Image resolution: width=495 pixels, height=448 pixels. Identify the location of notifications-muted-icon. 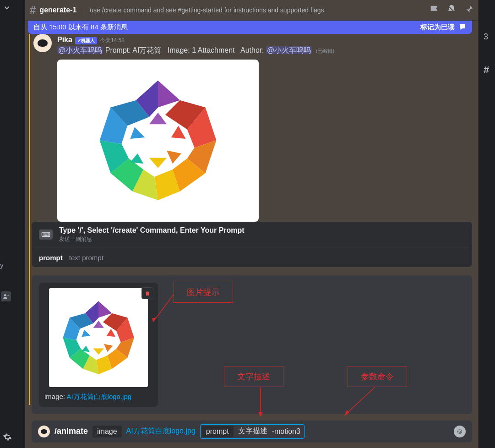
(451, 10).